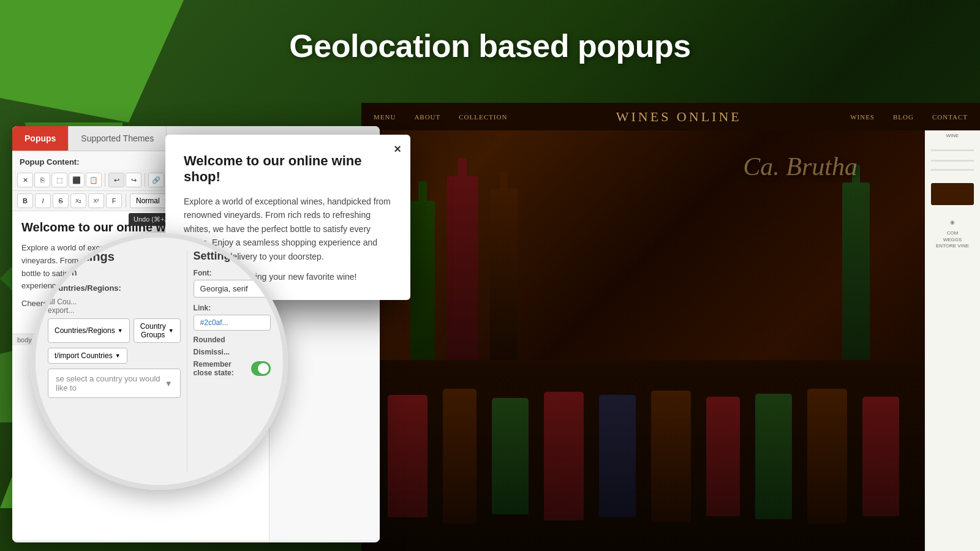 The height and width of the screenshot is (551, 980). Describe the element at coordinates (232, 256) in the screenshot. I see `mag-settings-title-2: Settings / S` at that location.